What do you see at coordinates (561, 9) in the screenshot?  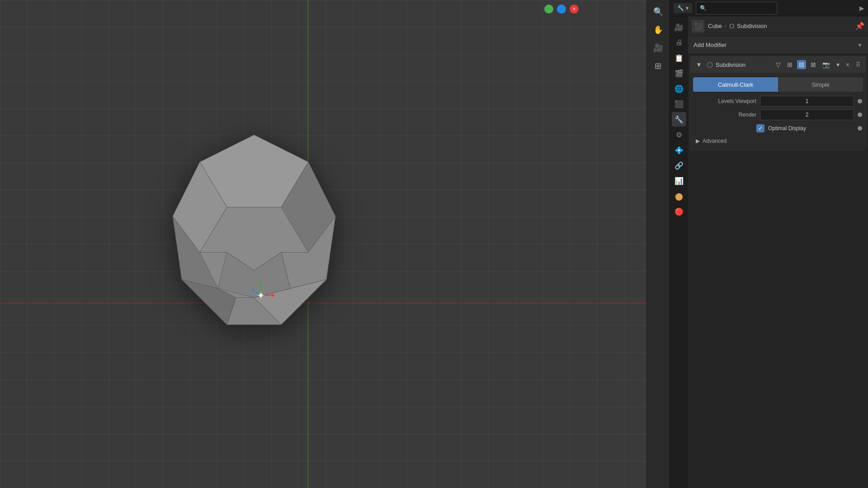 I see `window-minimize-btn` at bounding box center [561, 9].